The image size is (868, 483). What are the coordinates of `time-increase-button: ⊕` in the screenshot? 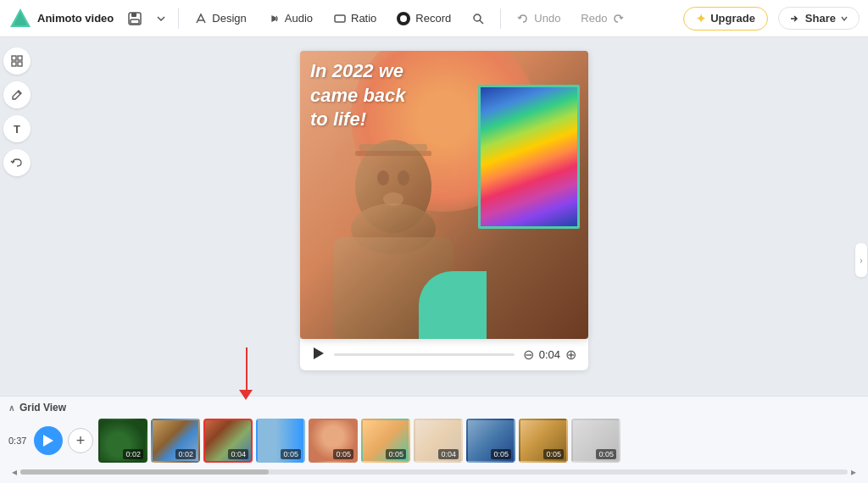 It's located at (571, 354).